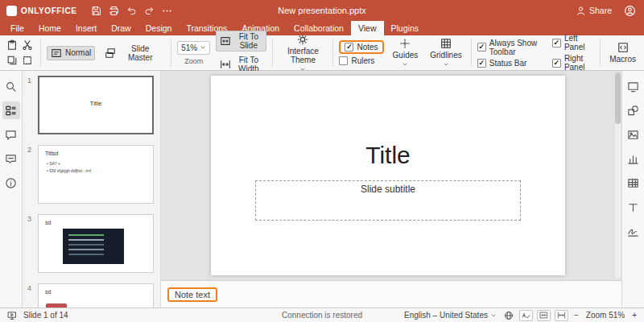  What do you see at coordinates (11, 86) in the screenshot?
I see `search-button` at bounding box center [11, 86].